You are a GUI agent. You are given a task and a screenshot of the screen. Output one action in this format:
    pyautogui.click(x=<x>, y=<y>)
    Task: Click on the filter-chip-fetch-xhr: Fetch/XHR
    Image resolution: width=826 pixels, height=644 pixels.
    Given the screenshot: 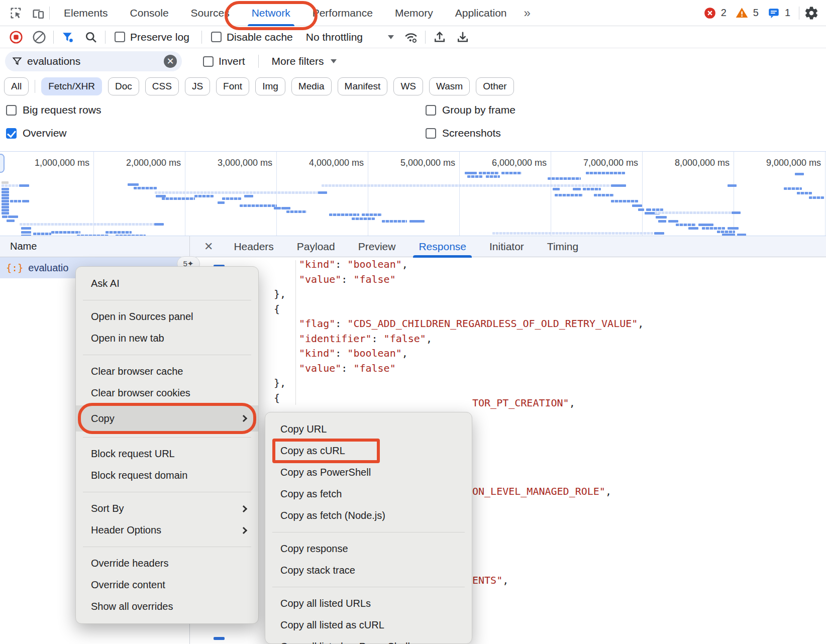 What is the action you would take?
    pyautogui.click(x=71, y=86)
    